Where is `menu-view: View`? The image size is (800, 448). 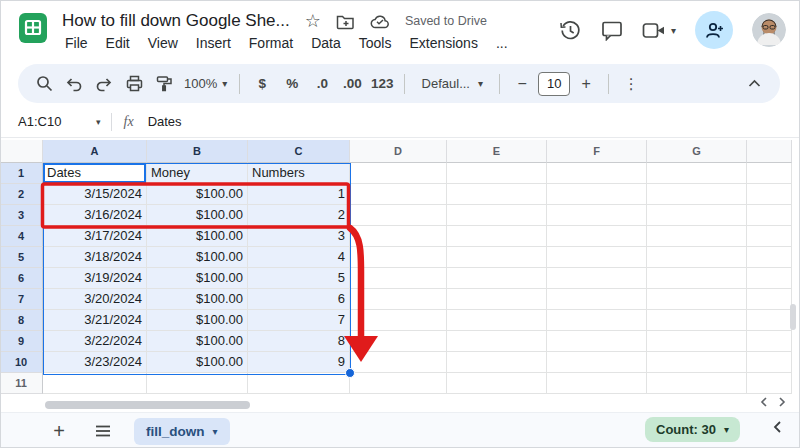 menu-view: View is located at coordinates (163, 43).